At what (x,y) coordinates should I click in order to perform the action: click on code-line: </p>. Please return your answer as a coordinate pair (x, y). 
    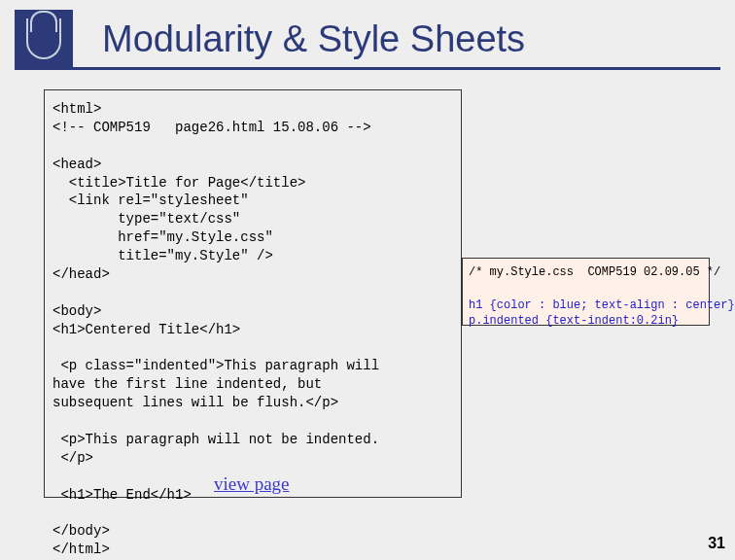
    Looking at the image, I should click on (73, 458).